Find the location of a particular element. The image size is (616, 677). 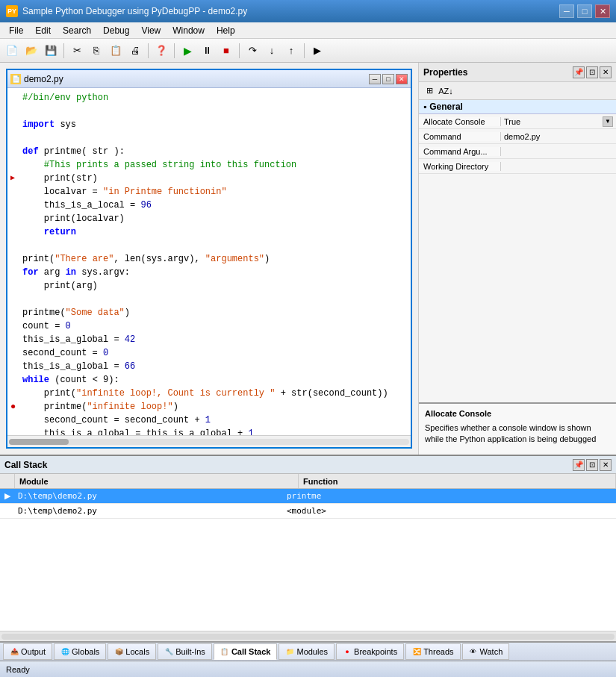

toolbar-sep5 is located at coordinates (305, 51).